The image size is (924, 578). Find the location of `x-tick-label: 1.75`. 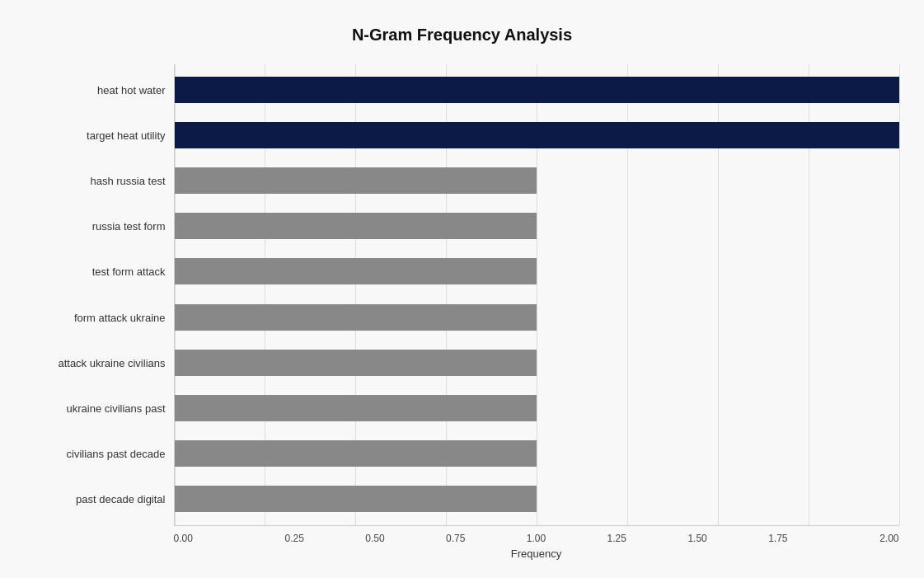

x-tick-label: 1.75 is located at coordinates (778, 538).